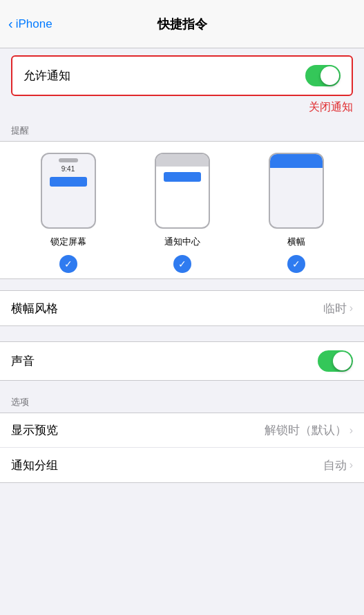 The height and width of the screenshot is (615, 364). I want to click on banner-style-item: 横幅 ✓, so click(296, 213).